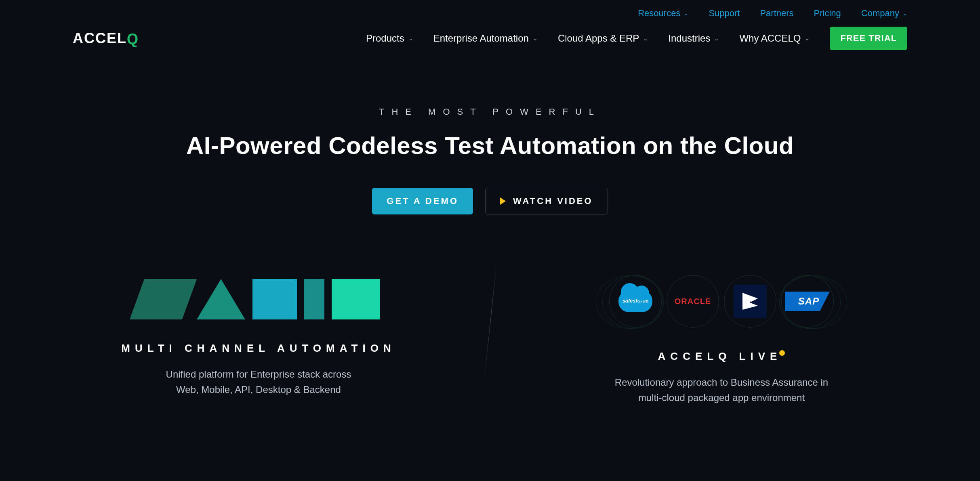  What do you see at coordinates (385, 38) in the screenshot?
I see `nav-label: Products` at bounding box center [385, 38].